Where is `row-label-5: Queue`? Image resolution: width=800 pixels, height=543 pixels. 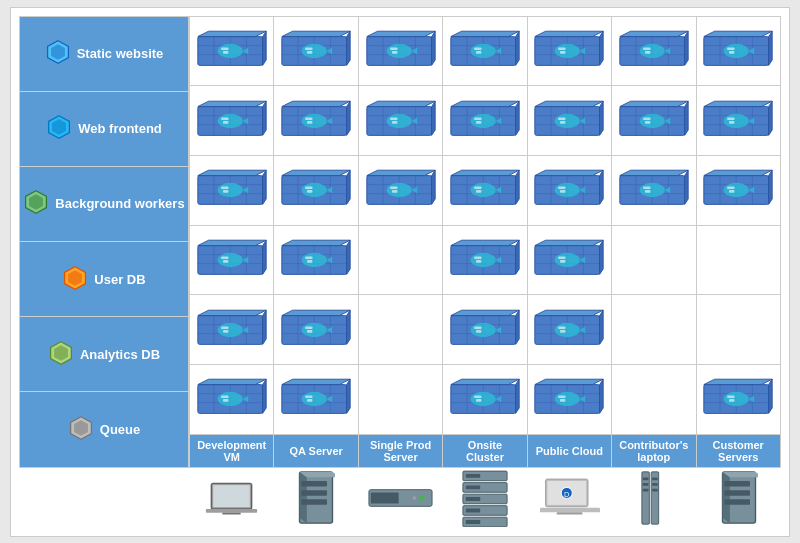
row-label-5: Queue is located at coordinates (104, 429).